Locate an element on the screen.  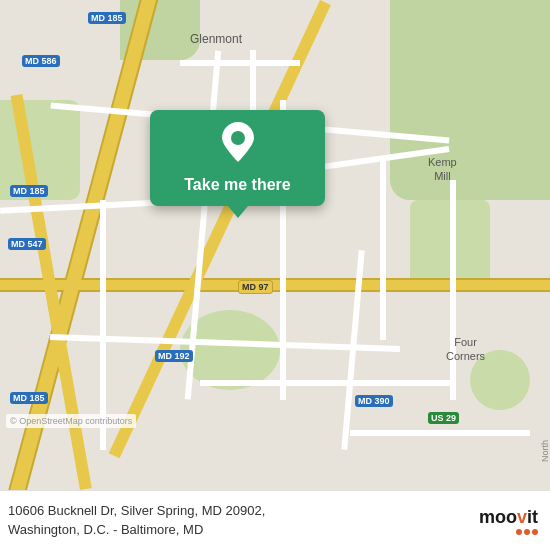
popup-box: Take me there is located at coordinates (238, 158).